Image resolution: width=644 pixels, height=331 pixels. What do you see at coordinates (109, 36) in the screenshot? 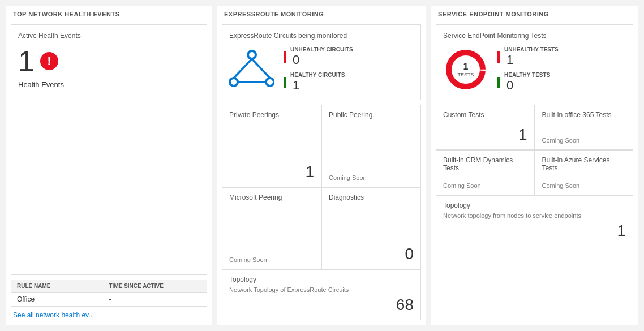
I see `health-events-subtitle: Active Health Events` at bounding box center [109, 36].